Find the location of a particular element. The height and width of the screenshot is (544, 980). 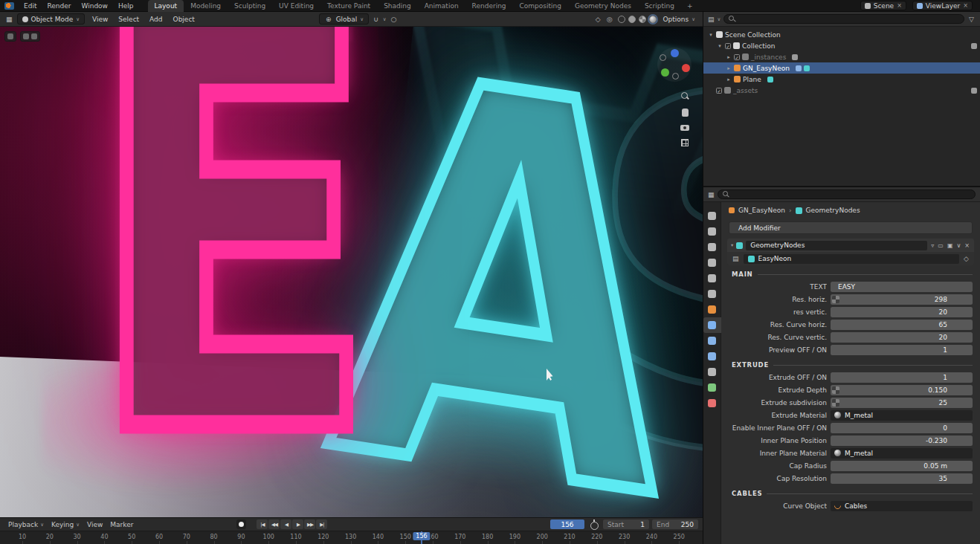

add-workspace-button: + is located at coordinates (690, 6).